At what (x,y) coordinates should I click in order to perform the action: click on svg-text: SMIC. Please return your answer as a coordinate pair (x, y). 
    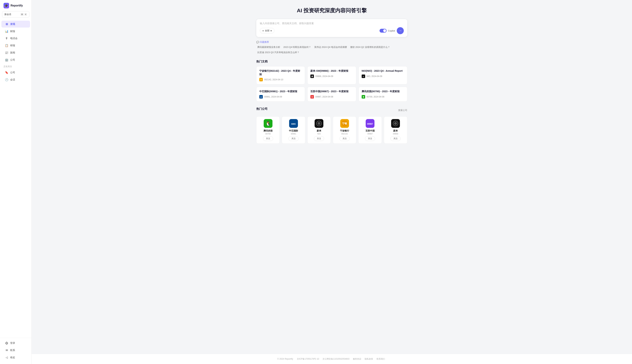
    Looking at the image, I should click on (294, 124).